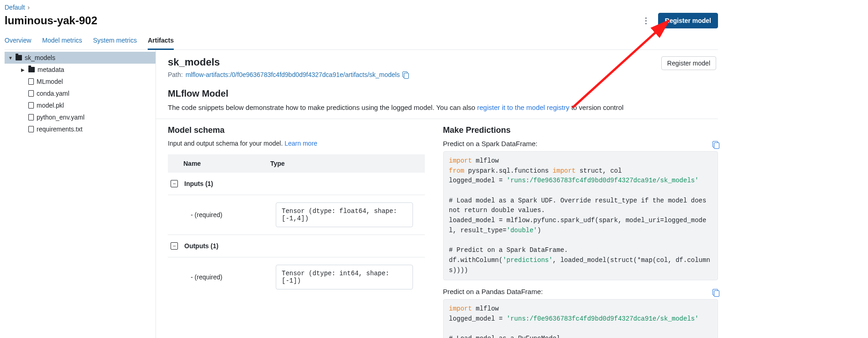 The height and width of the screenshot is (338, 868). I want to click on path-value: mlflow-artifacts:/0/f0e9636783fc4fd9bd0d…, so click(293, 75).